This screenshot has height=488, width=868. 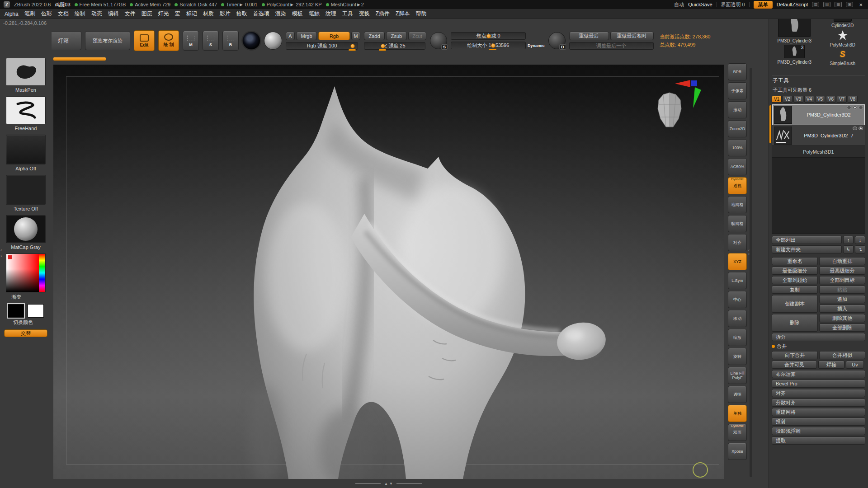 What do you see at coordinates (307, 36) in the screenshot?
I see `mrgb-button: Mrgb` at bounding box center [307, 36].